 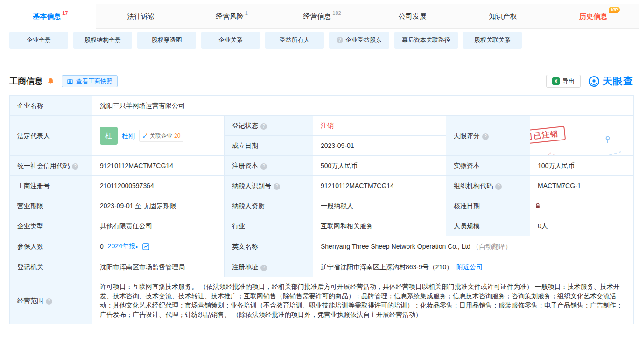 What do you see at coordinates (162, 136) in the screenshot?
I see `related-companies-badge: 关联企业 20` at bounding box center [162, 136].